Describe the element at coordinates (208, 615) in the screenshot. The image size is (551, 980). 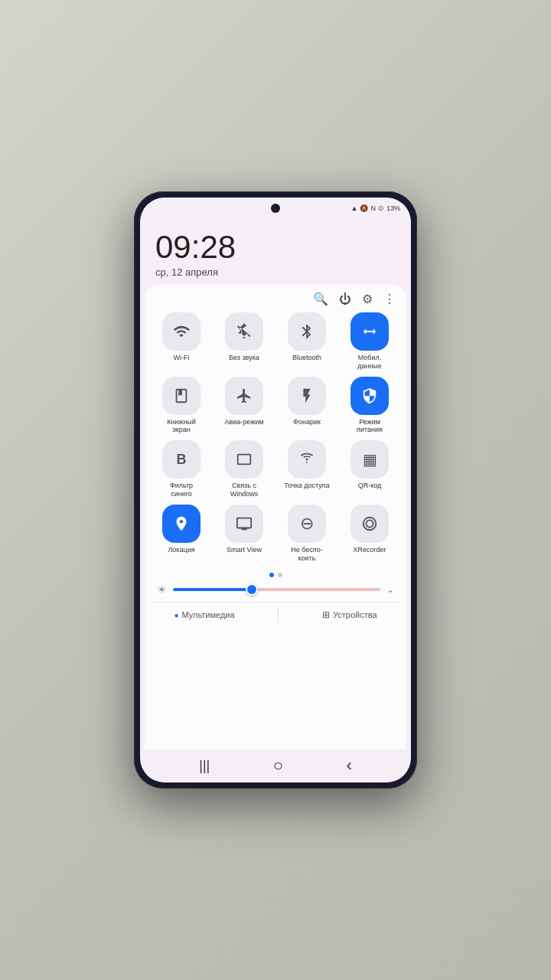
I see `multimedia-label: Мультимедиа` at that location.